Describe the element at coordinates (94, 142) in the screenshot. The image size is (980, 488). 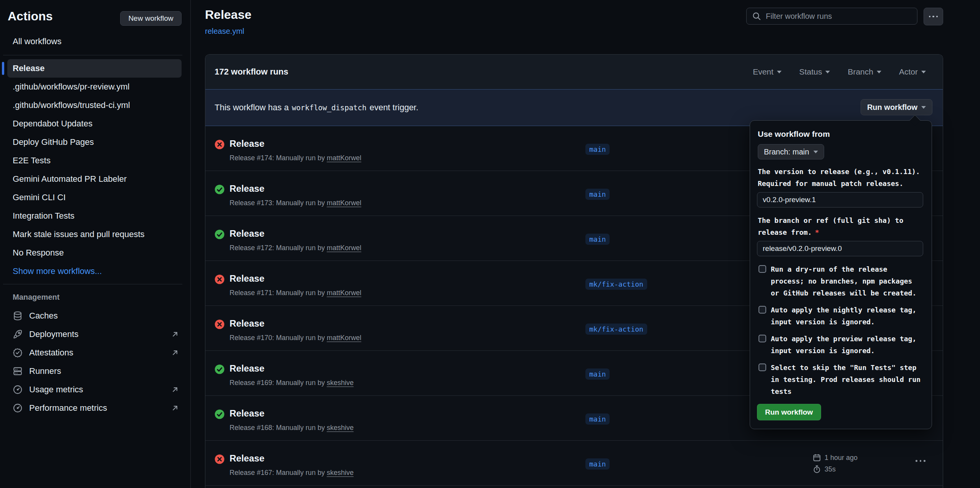
I see `sidebar-workflow-item: Deploy GitHub Pages` at that location.